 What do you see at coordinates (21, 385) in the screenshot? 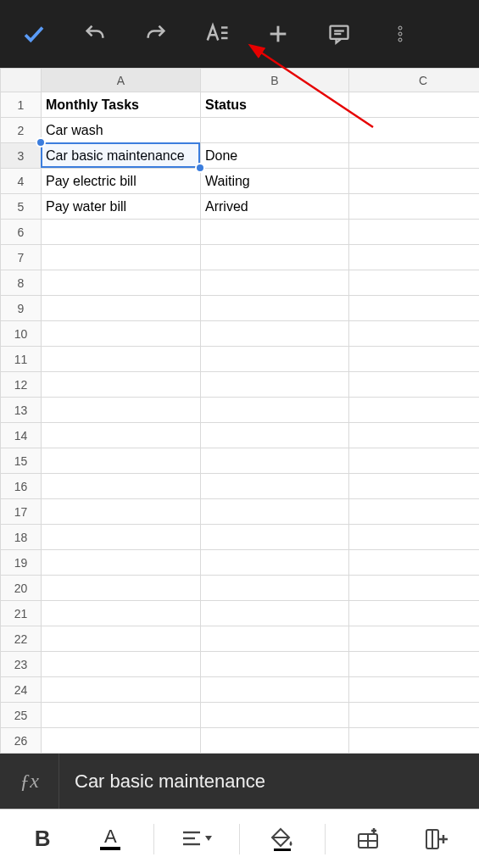
I see `row-header: 12` at bounding box center [21, 385].